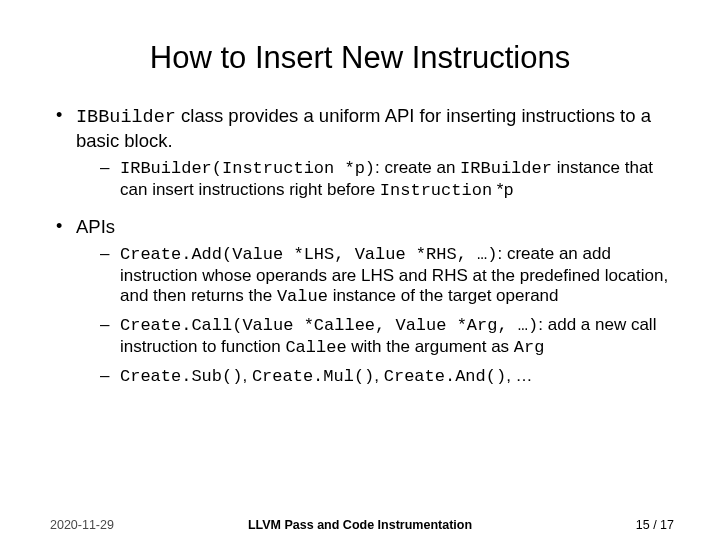  What do you see at coordinates (498, 190) in the screenshot?
I see `body-text: *` at bounding box center [498, 190].